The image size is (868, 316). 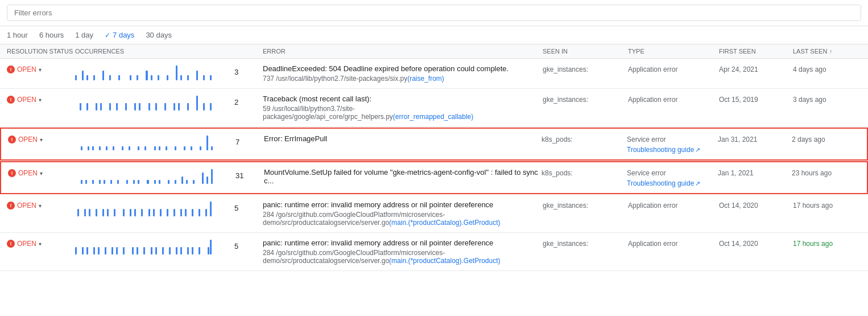 What do you see at coordinates (425, 79) in the screenshot?
I see `error-link: (raise_from)` at bounding box center [425, 79].